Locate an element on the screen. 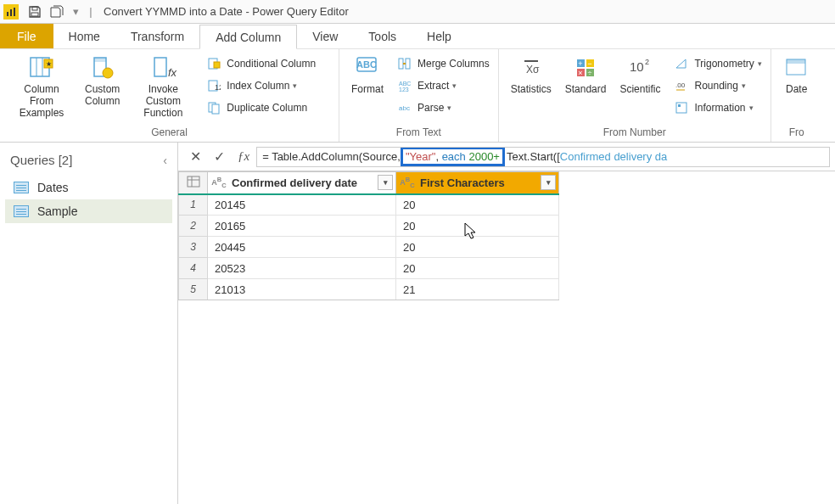 The width and height of the screenshot is (835, 504). window-title: Convert YYMMD into a Date - Power Query … is located at coordinates (226, 12).